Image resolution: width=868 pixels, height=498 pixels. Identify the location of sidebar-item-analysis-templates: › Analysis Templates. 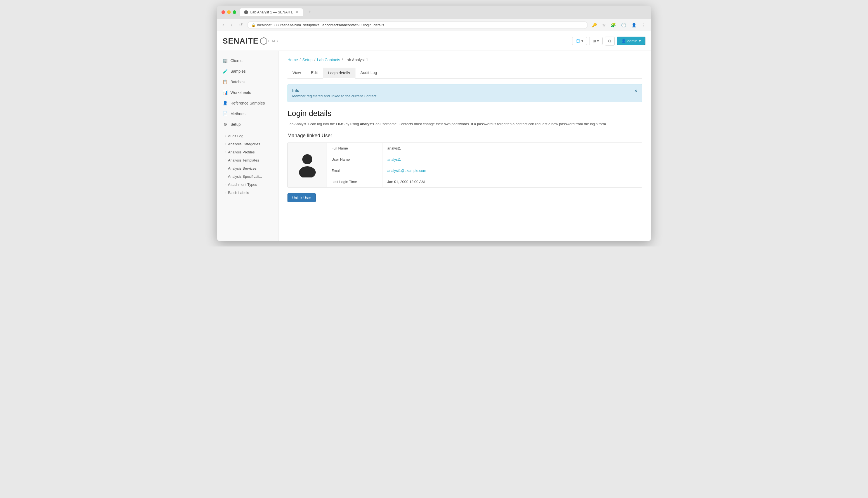
(248, 160).